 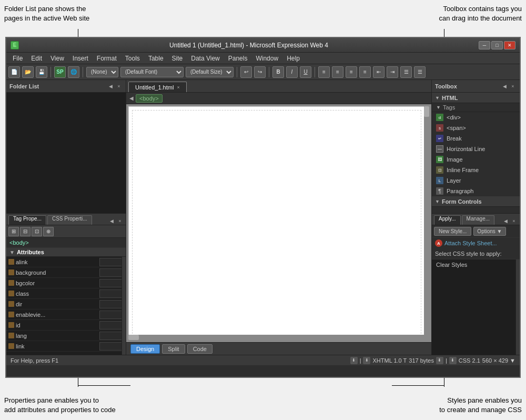 I want to click on annotation-bottom-right: Styles pane enables you to create and ma…, so click(x=464, y=405).